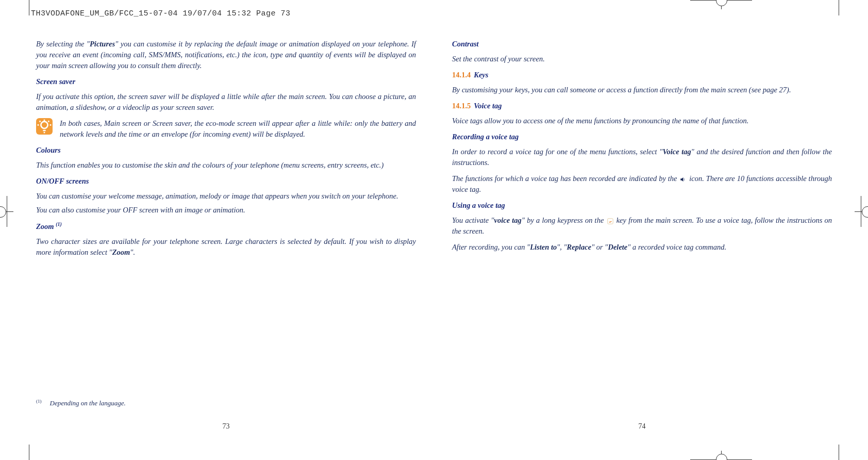  Describe the element at coordinates (610, 221) in the screenshot. I see `phone-key-icon` at that location.